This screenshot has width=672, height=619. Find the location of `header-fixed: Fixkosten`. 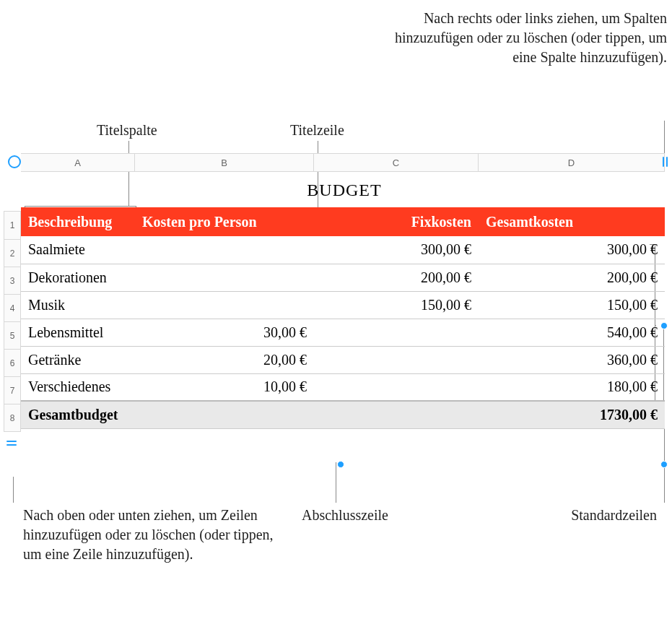

header-fixed: Fixkosten is located at coordinates (396, 222).